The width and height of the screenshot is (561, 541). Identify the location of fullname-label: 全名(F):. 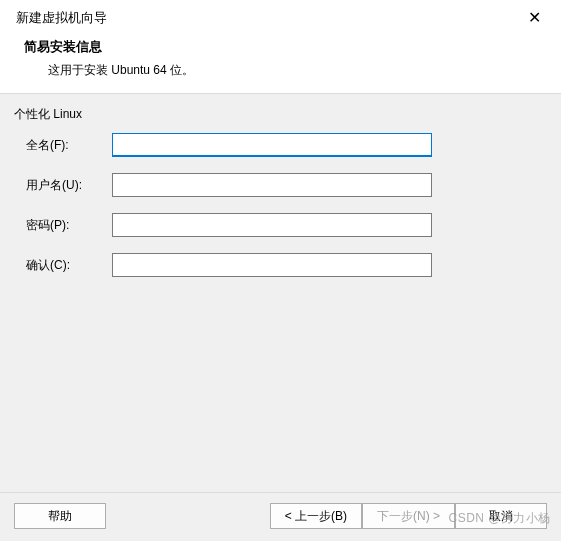
(69, 146).